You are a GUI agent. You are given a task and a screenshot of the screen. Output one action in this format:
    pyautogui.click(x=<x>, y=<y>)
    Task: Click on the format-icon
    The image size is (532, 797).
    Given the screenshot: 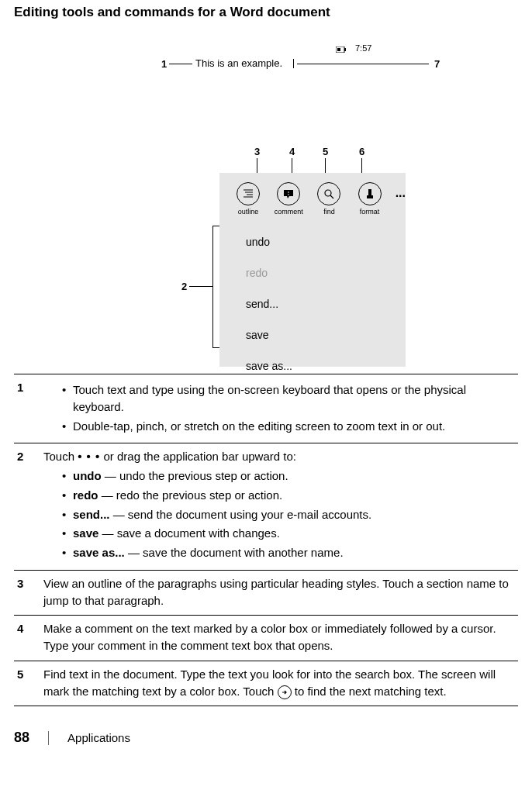 What is the action you would take?
    pyautogui.click(x=370, y=194)
    